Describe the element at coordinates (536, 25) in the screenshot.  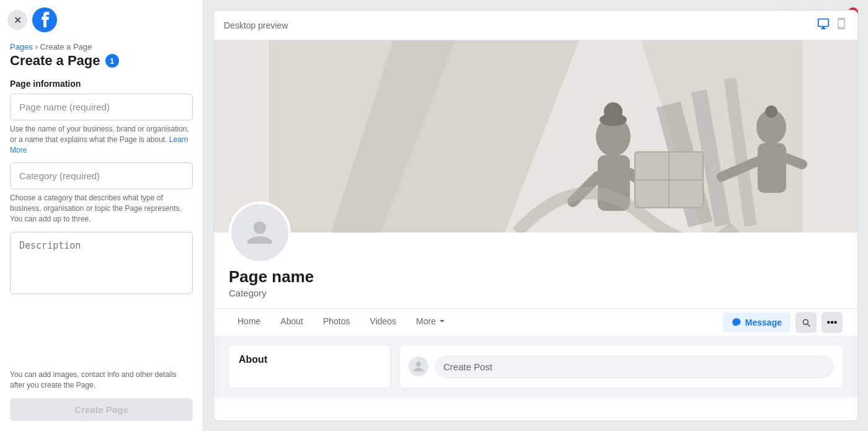
I see `preview-header: Desktop preview` at that location.